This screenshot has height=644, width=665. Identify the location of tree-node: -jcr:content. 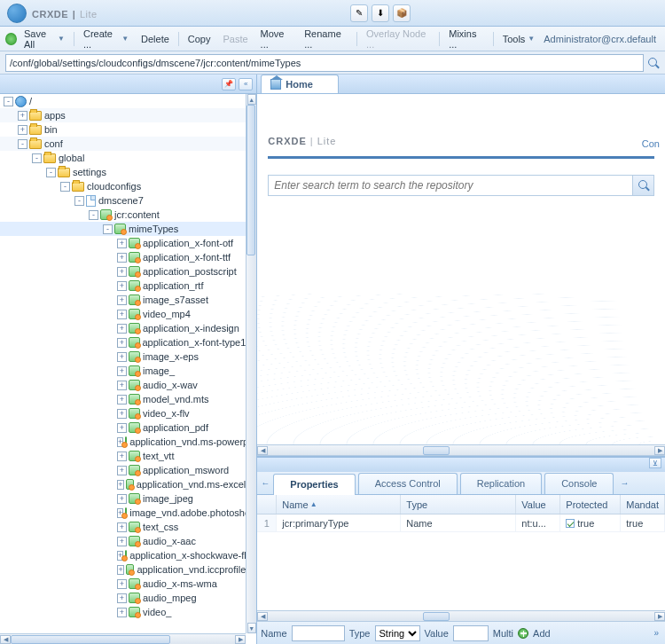
(122, 215).